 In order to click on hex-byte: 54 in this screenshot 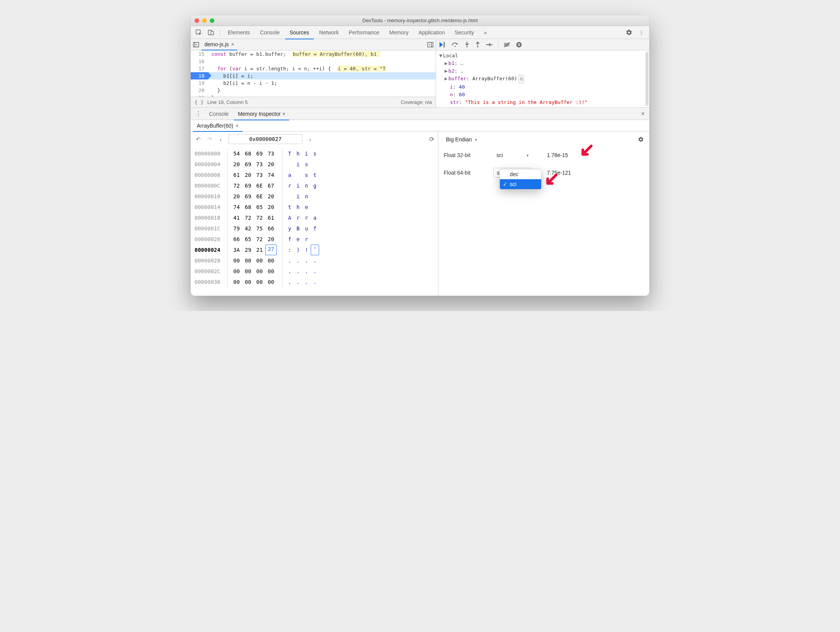, I will do `click(237, 154)`.